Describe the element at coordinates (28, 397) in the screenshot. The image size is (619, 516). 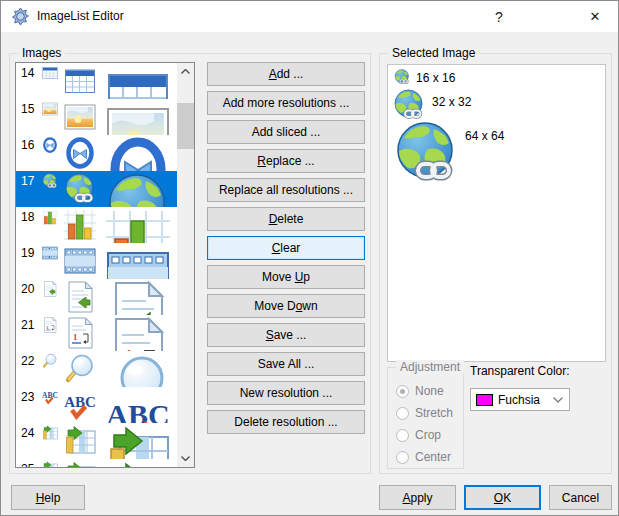
I see `row-number: 23` at that location.